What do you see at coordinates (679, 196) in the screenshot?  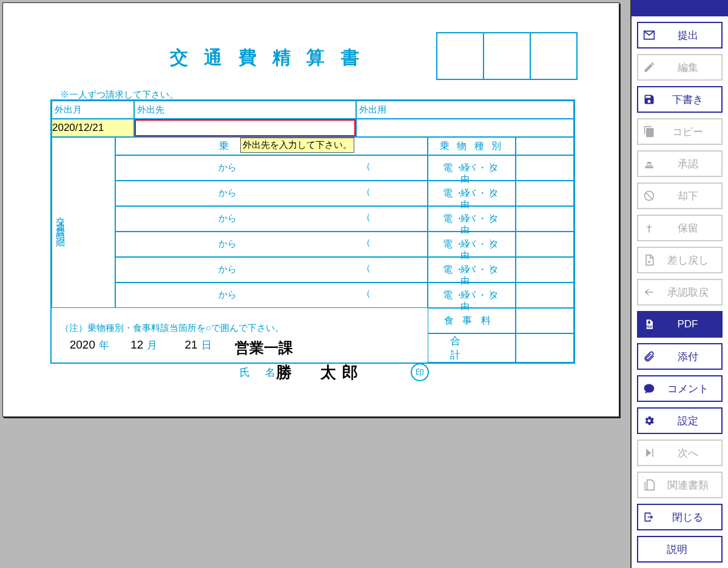 I see `btn-reject: 却下` at bounding box center [679, 196].